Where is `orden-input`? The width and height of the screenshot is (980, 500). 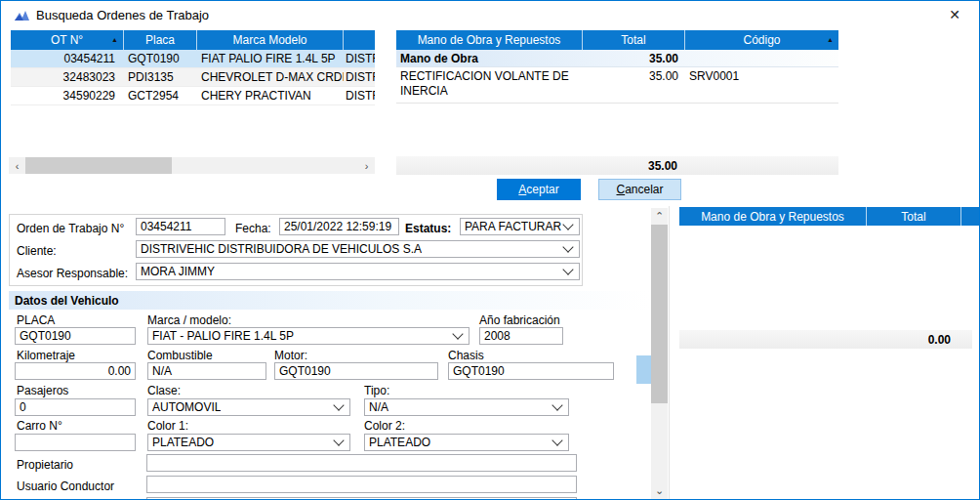 orden-input is located at coordinates (181, 227).